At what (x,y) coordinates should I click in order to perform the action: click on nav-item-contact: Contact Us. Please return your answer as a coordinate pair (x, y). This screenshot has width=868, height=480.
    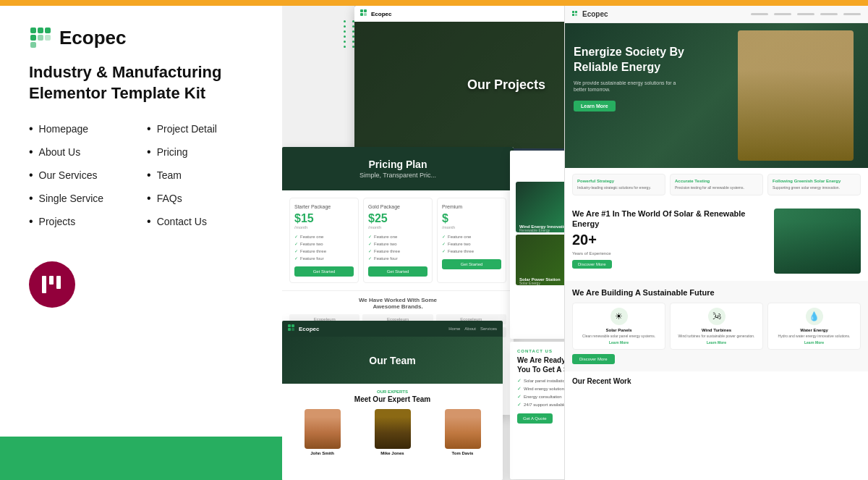
    Looking at the image, I should click on (182, 222).